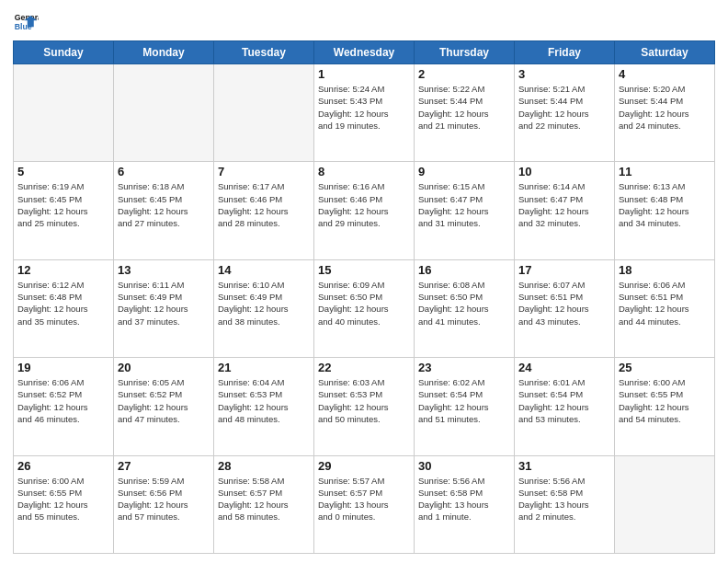 This screenshot has width=728, height=563. What do you see at coordinates (665, 308) in the screenshot?
I see `calendar-cell: 18Sunrise: 6:06 AM Sunset: 6:51 PM Dayli…` at bounding box center [665, 308].